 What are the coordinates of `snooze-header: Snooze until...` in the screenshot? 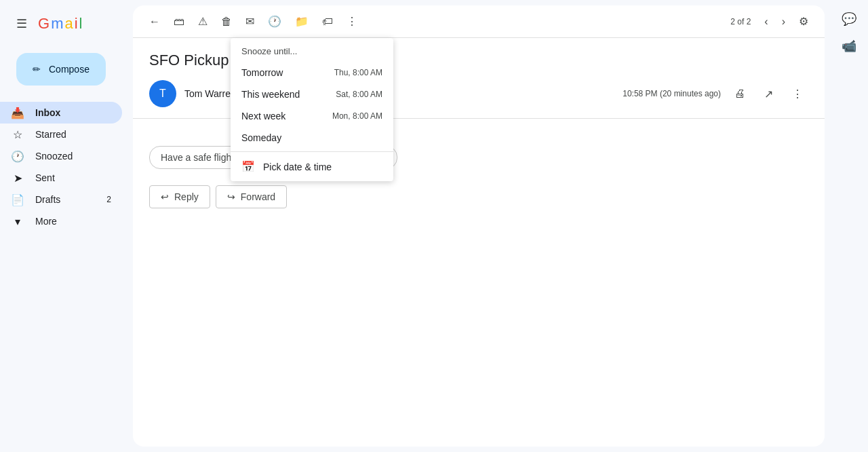 It's located at (312, 52).